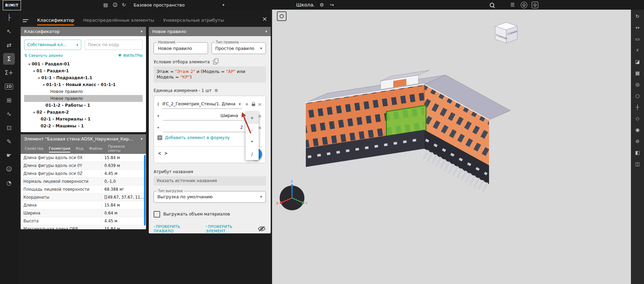 The width and height of the screenshot is (644, 284). I want to click on user-edit-icon: ✎, so click(9, 141).